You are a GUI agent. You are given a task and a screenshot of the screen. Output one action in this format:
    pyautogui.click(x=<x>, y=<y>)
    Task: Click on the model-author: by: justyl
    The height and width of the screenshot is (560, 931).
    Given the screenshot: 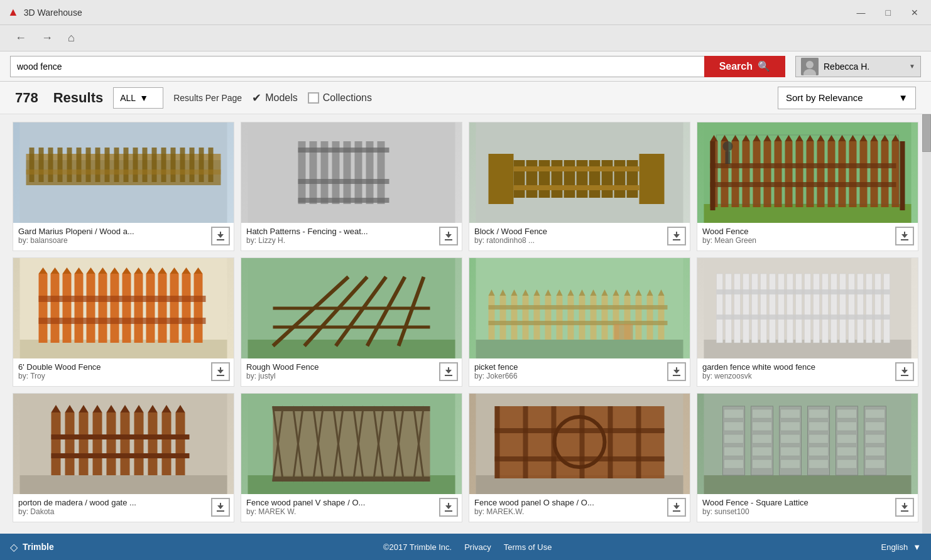 What is the action you would take?
    pyautogui.click(x=343, y=376)
    